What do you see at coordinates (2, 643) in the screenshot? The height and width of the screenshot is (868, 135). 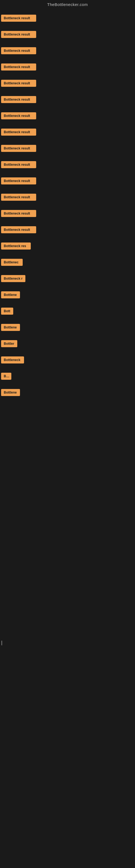 I see `cursor-indicator: |` at bounding box center [2, 643].